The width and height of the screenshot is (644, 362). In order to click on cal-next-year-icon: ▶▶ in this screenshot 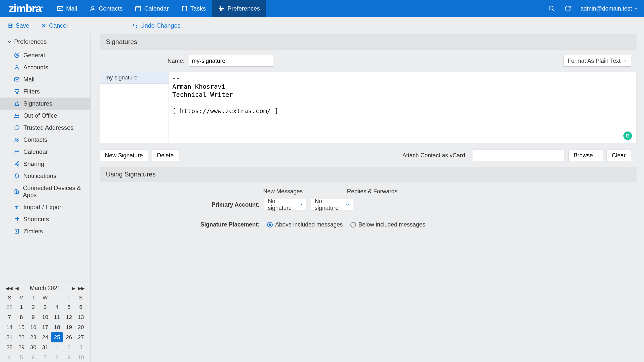, I will do `click(81, 288)`.